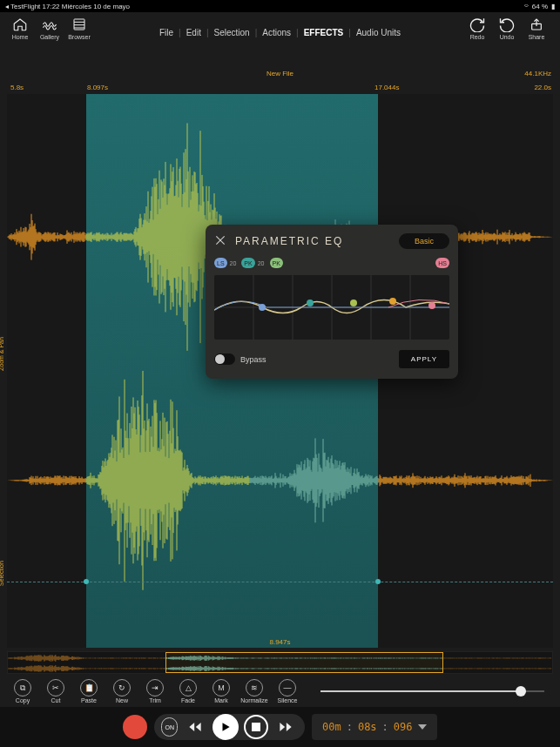 This screenshot has height=747, width=560. What do you see at coordinates (122, 688) in the screenshot?
I see `new-icon: ↻` at bounding box center [122, 688].